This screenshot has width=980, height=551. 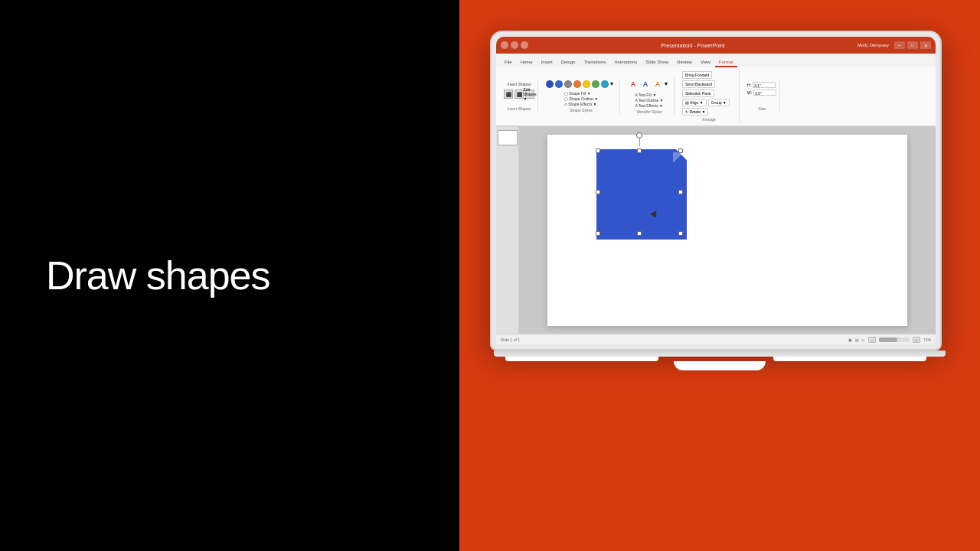 What do you see at coordinates (720, 354) in the screenshot?
I see `laptop-base` at bounding box center [720, 354].